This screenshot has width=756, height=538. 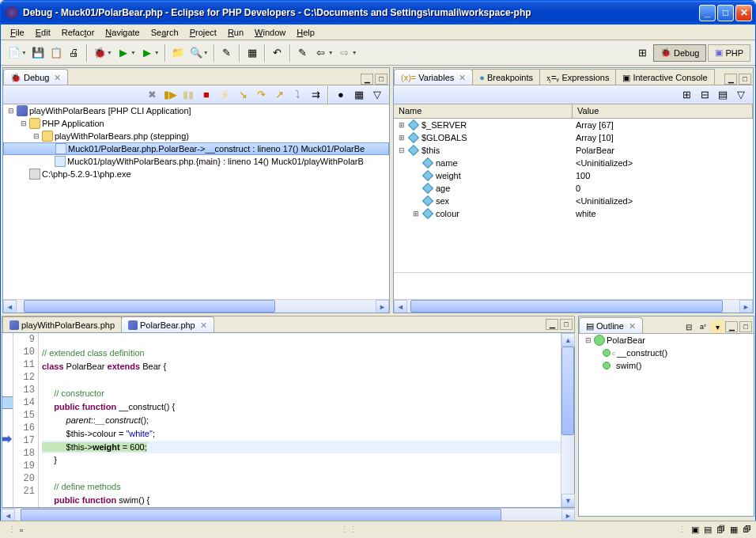 I want to click on back-button: ⇦, so click(x=321, y=53).